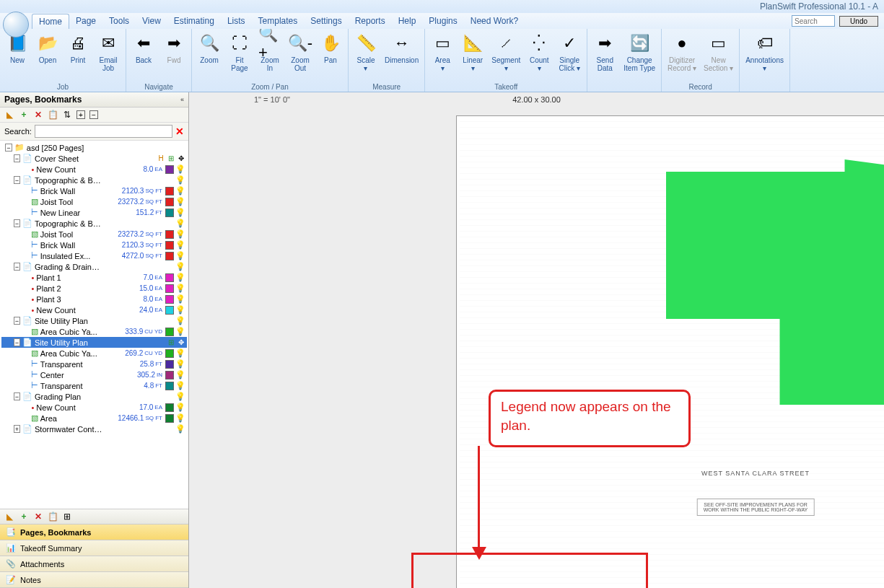 Image resolution: width=884 pixels, height=588 pixels. What do you see at coordinates (366, 56) in the screenshot?
I see `ribbon-scale-button: 📏Scale▾` at bounding box center [366, 56].